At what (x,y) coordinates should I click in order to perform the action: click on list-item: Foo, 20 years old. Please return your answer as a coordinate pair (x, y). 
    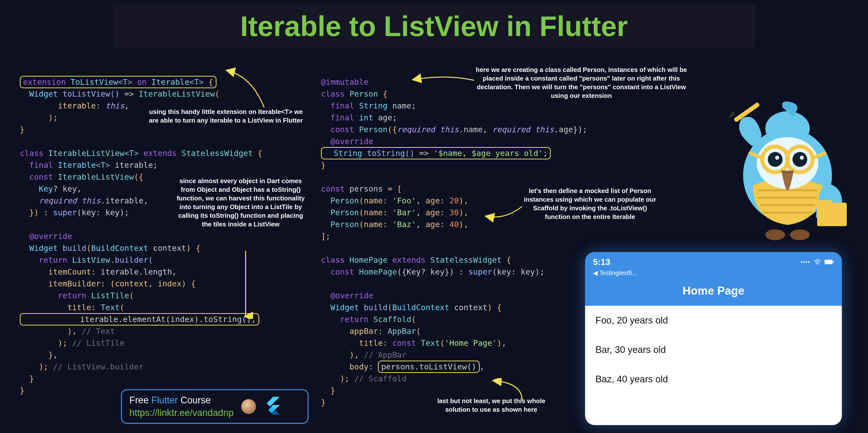
    Looking at the image, I should click on (713, 320).